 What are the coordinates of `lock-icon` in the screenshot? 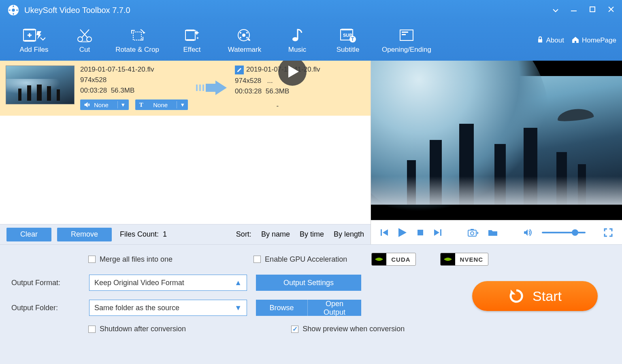 It's located at (540, 40).